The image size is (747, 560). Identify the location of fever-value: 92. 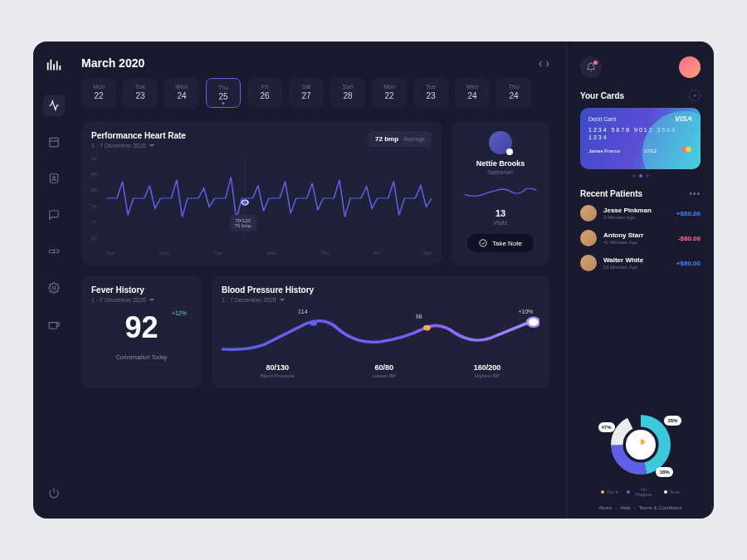
(141, 328).